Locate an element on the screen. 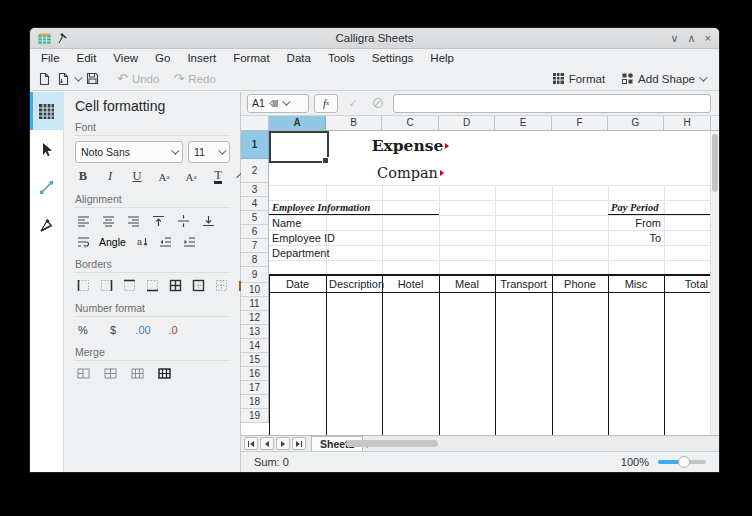 The width and height of the screenshot is (752, 516). menu-view: View is located at coordinates (126, 58).